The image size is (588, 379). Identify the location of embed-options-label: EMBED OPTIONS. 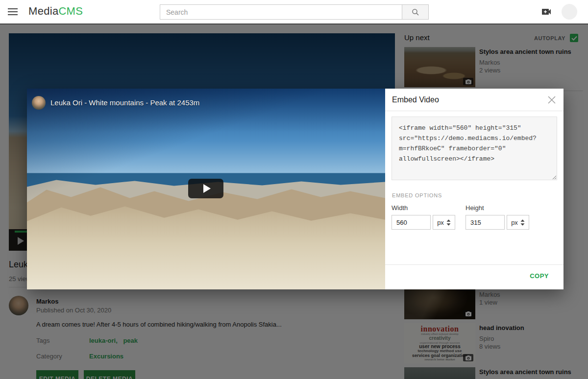
(417, 195).